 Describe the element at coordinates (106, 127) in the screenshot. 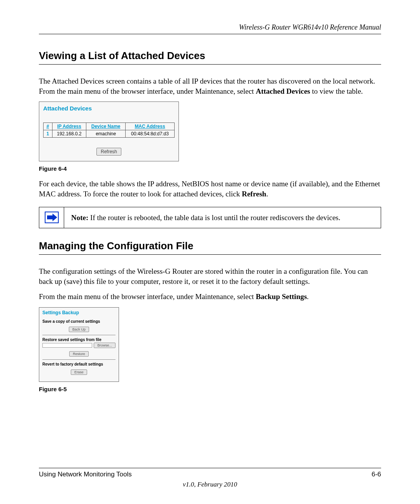

I see `col-name: Device Name` at that location.